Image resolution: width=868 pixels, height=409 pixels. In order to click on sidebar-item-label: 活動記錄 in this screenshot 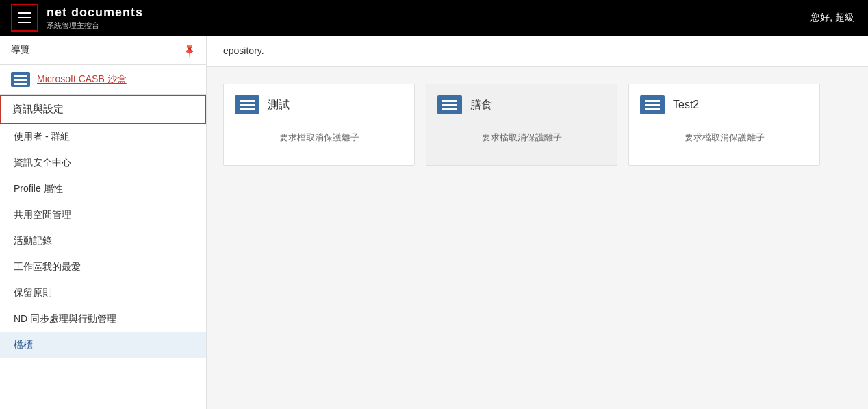, I will do `click(33, 241)`.